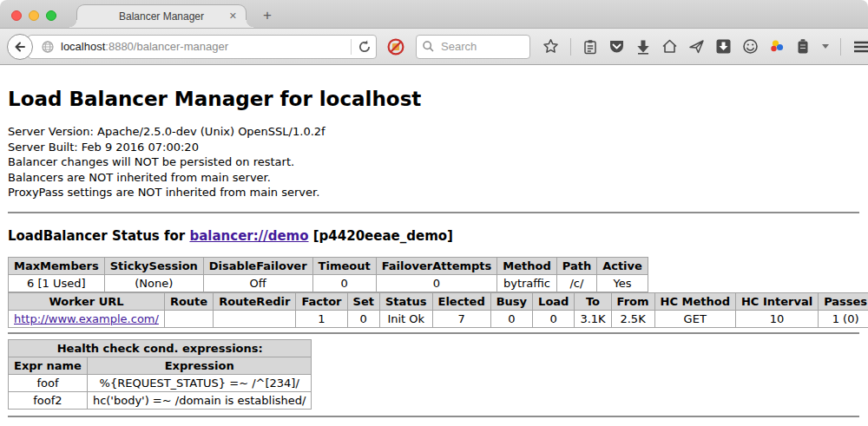 This screenshot has height=426, width=868. What do you see at coordinates (49, 365) in the screenshot?
I see `column-header: Expr name` at bounding box center [49, 365].